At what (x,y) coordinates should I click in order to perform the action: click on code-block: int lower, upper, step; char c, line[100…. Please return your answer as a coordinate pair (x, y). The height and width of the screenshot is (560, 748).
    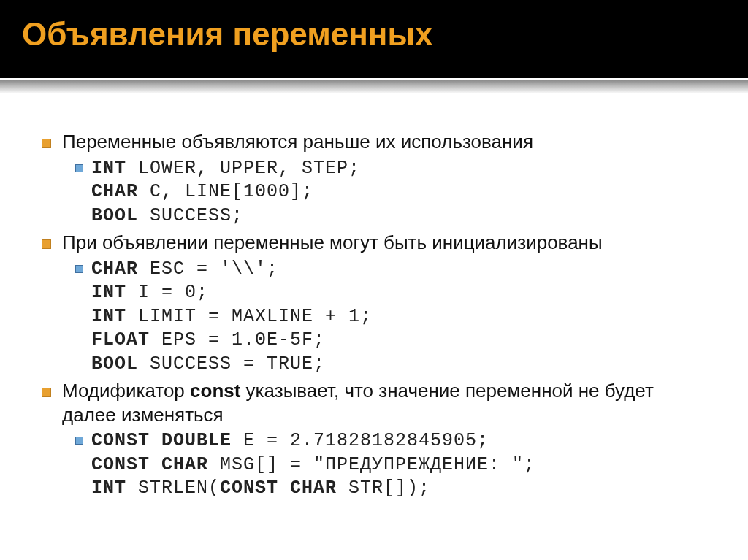
    Looking at the image, I should click on (402, 193).